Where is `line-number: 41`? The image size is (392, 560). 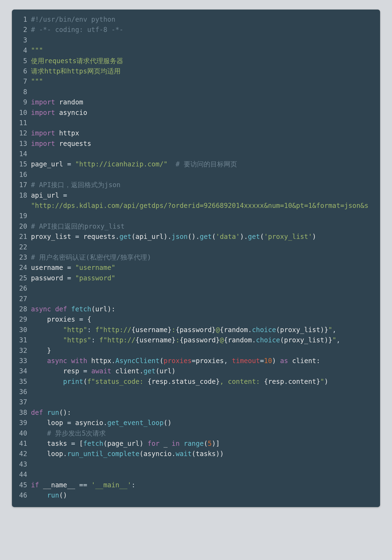 line-number: 41 is located at coordinates (21, 444).